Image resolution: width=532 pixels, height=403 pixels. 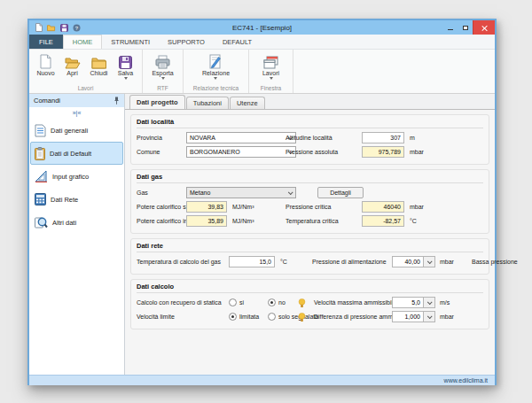 I want to click on apri-button: Apri, so click(x=73, y=63).